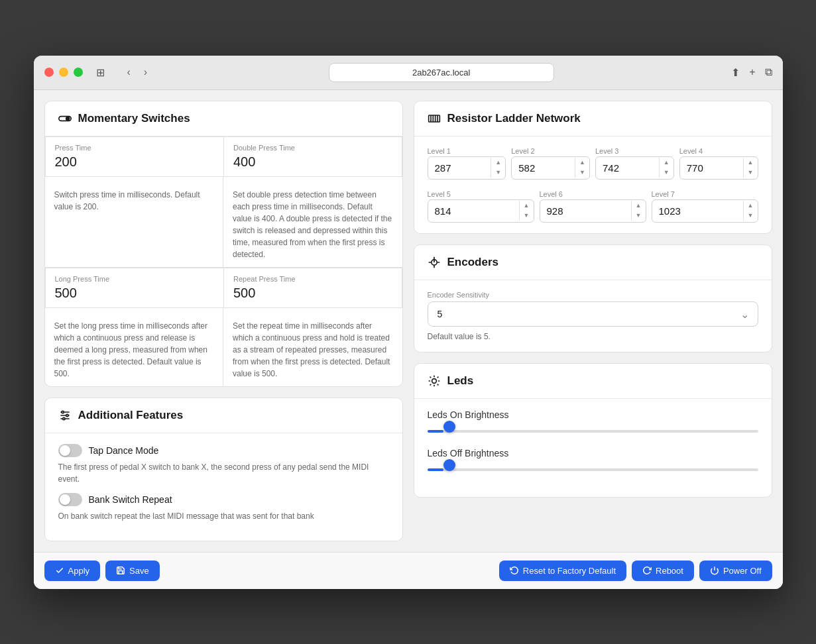  What do you see at coordinates (750, 172) in the screenshot?
I see `level-4-down: ▼` at bounding box center [750, 172].